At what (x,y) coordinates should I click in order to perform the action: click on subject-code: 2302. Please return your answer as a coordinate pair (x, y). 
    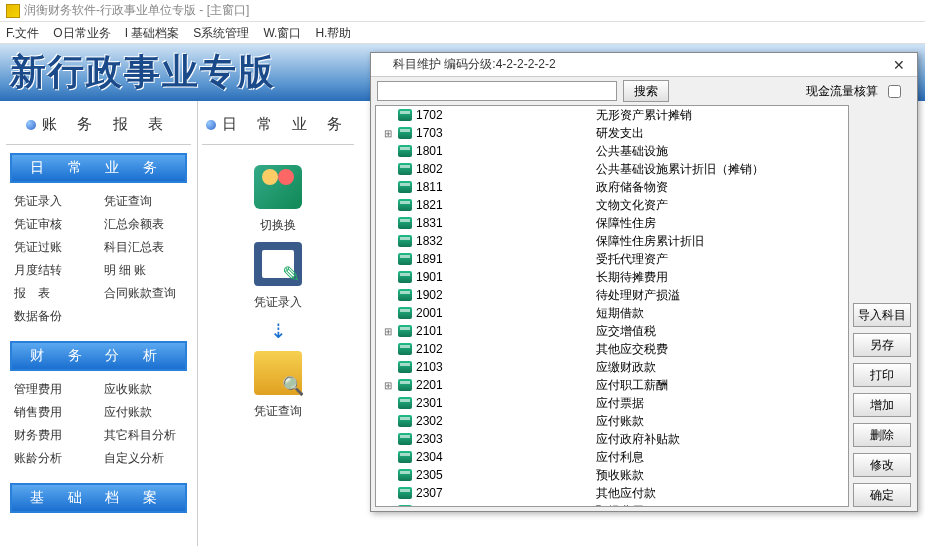
    Looking at the image, I should click on (506, 421).